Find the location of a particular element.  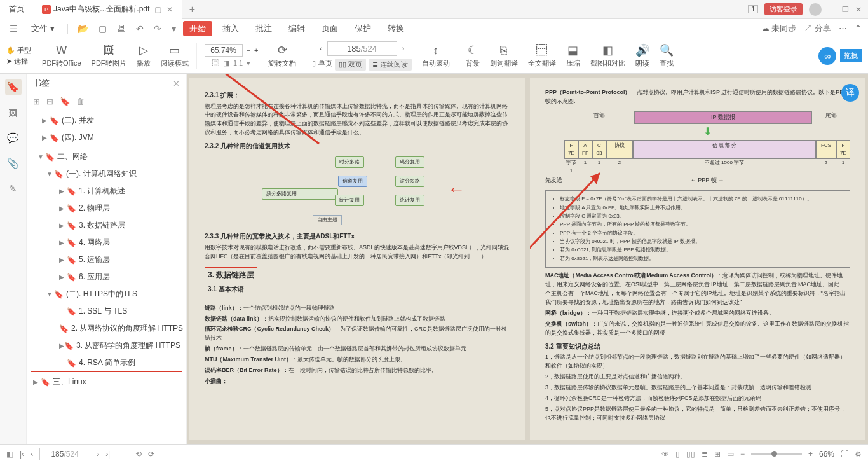

rail-comment-icon: 💬 is located at coordinates (13, 138).